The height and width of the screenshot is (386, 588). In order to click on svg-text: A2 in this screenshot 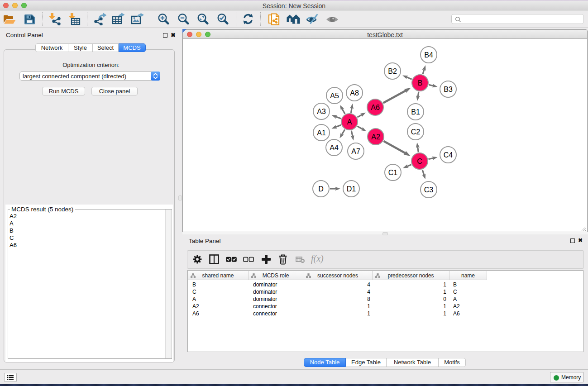, I will do `click(376, 137)`.